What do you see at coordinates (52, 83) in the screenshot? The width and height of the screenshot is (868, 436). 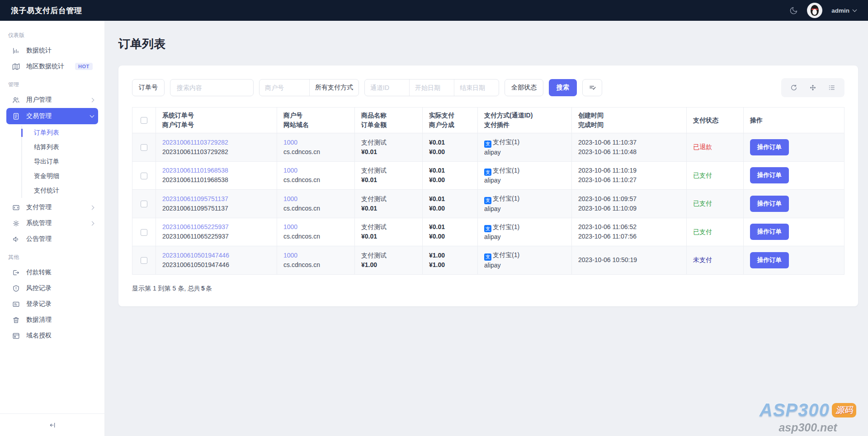 I see `section-label-manage: 管理` at bounding box center [52, 83].